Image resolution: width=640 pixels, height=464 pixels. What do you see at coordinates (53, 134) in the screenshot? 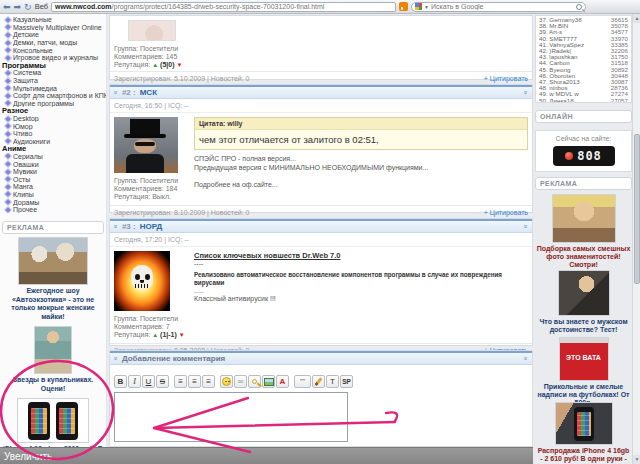
I see `sidebar-item: Чтиво` at bounding box center [53, 134].